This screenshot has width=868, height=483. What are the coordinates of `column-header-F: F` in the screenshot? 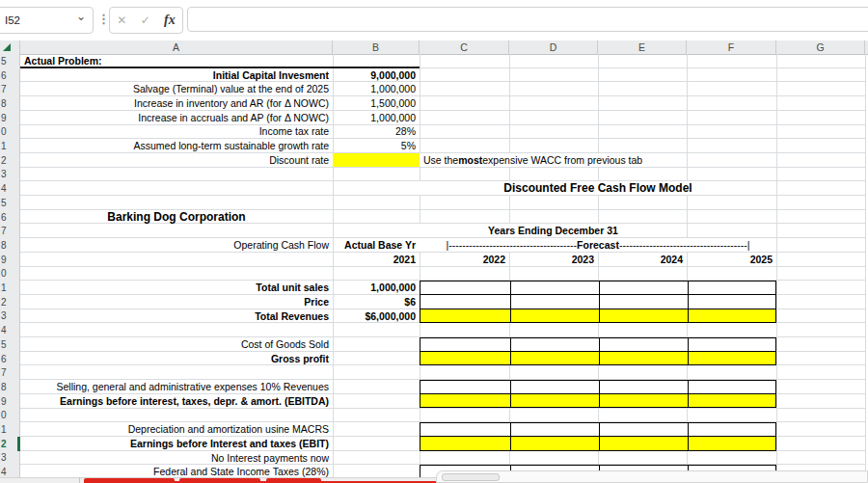 It's located at (731, 47).